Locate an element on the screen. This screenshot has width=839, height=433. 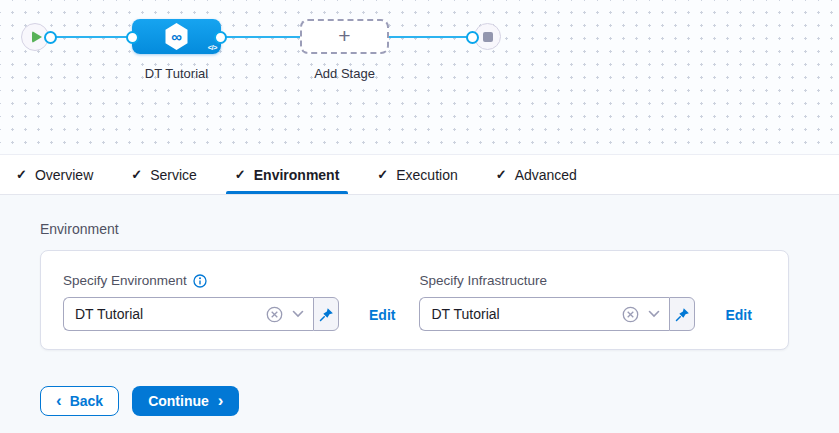
edit-infrastructure-link: Edit is located at coordinates (738, 315).